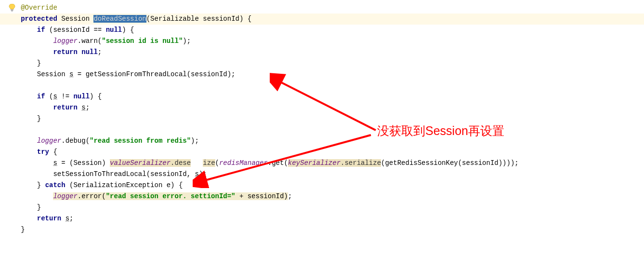 This screenshot has height=271, width=644. I want to click on code-line: @Override, so click(327, 8).